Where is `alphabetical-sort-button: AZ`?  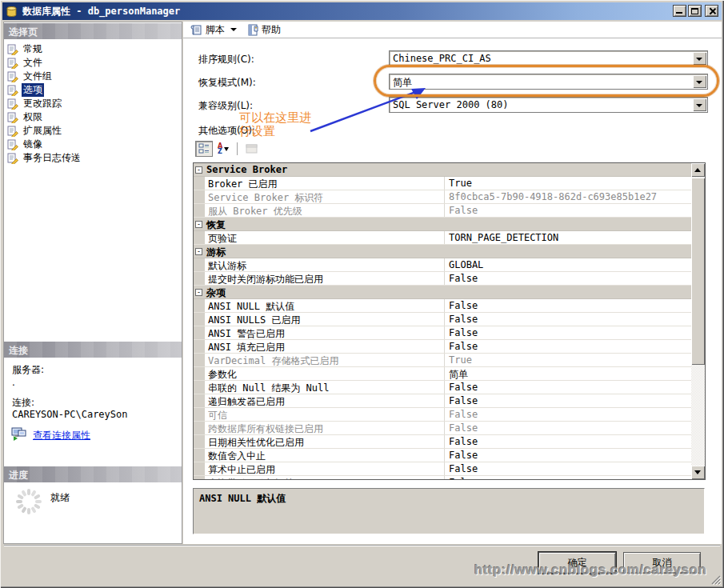
alphabetical-sort-button: AZ is located at coordinates (223, 149).